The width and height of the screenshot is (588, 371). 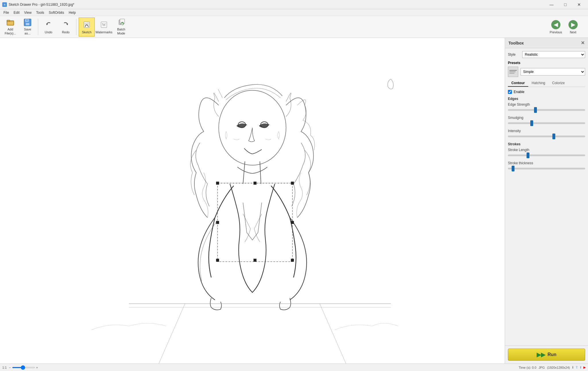 What do you see at coordinates (24, 368) in the screenshot?
I see `zoom-control: − +` at bounding box center [24, 368].